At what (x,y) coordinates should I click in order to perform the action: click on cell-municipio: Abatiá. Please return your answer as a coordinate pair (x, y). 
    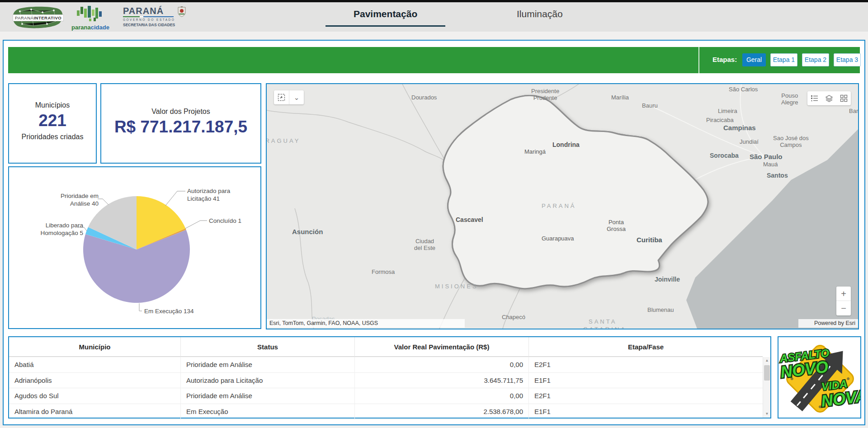
    Looking at the image, I should click on (95, 365).